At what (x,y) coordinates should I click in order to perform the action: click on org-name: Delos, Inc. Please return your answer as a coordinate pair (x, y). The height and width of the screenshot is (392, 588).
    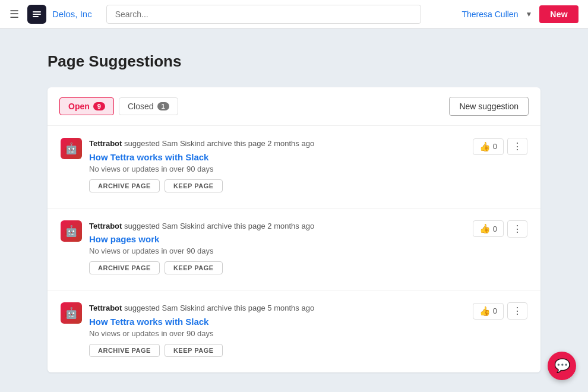
    Looking at the image, I should click on (72, 14).